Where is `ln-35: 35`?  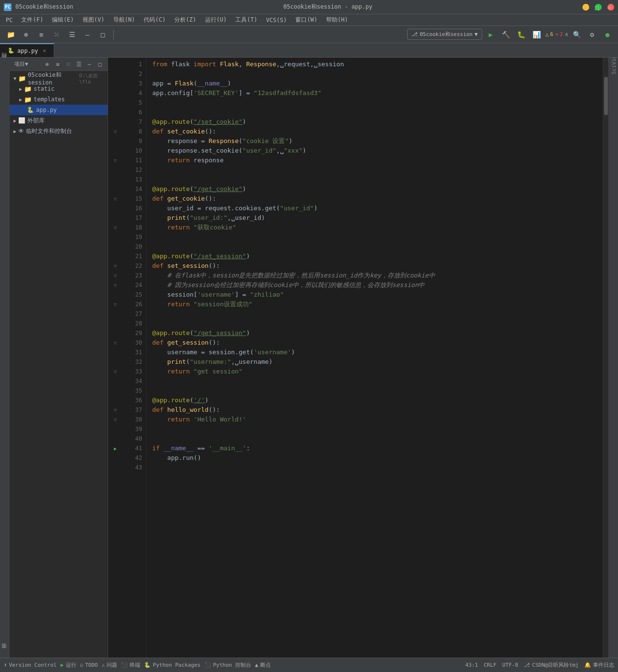 ln-35: 35 is located at coordinates (134, 391).